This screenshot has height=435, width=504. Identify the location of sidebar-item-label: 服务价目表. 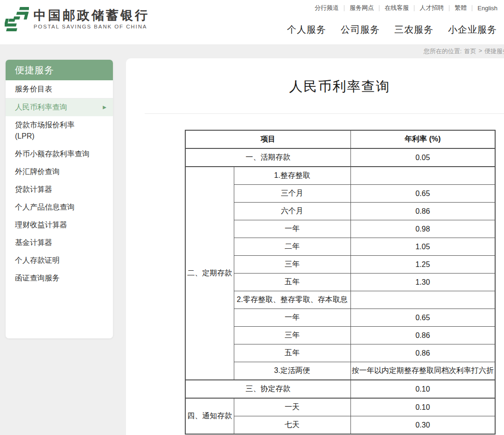
(34, 89).